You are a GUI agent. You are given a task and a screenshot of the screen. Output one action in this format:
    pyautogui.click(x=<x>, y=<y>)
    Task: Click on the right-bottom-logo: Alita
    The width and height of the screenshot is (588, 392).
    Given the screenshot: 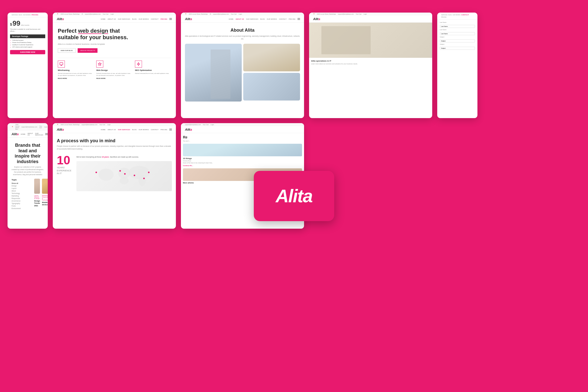 What is the action you would take?
    pyautogui.click(x=188, y=130)
    